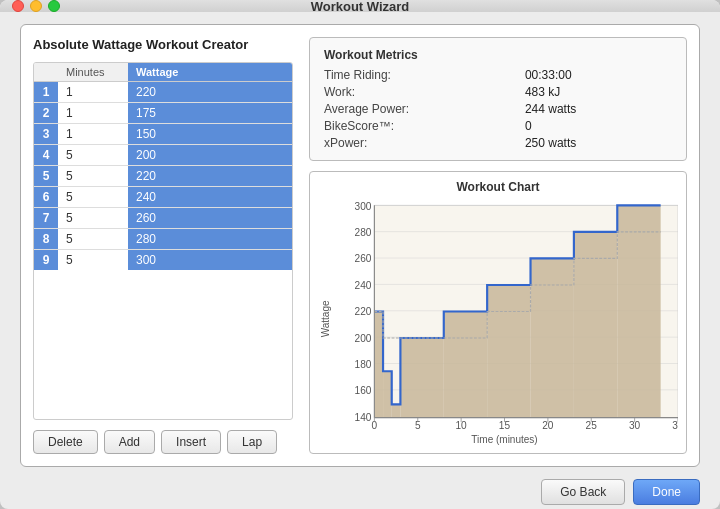 The height and width of the screenshot is (509, 720). I want to click on metric-value: 244 watts, so click(598, 109).